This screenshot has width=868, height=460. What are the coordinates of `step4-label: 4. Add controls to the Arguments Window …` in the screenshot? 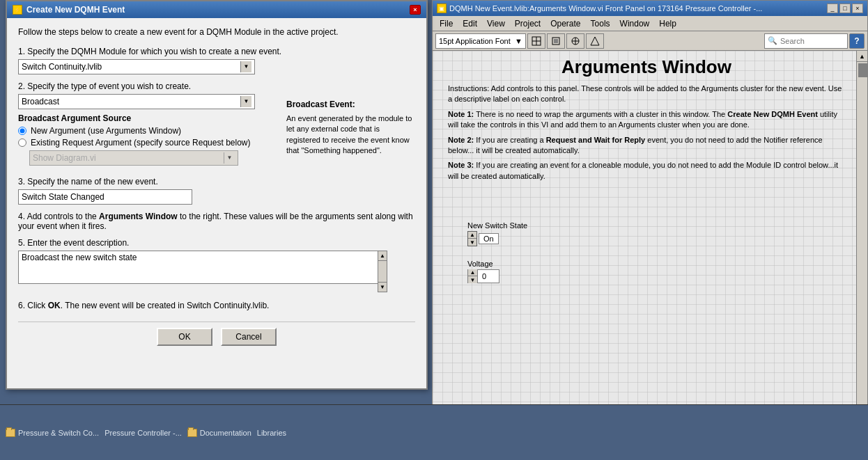 It's located at (217, 221).